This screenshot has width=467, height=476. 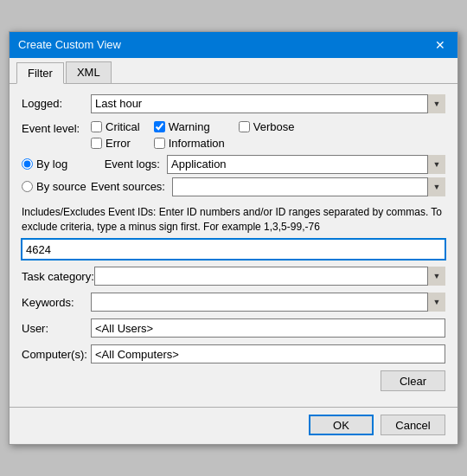 What do you see at coordinates (234, 176) in the screenshot?
I see `log-source-section: By log Event logs: Application By source` at bounding box center [234, 176].